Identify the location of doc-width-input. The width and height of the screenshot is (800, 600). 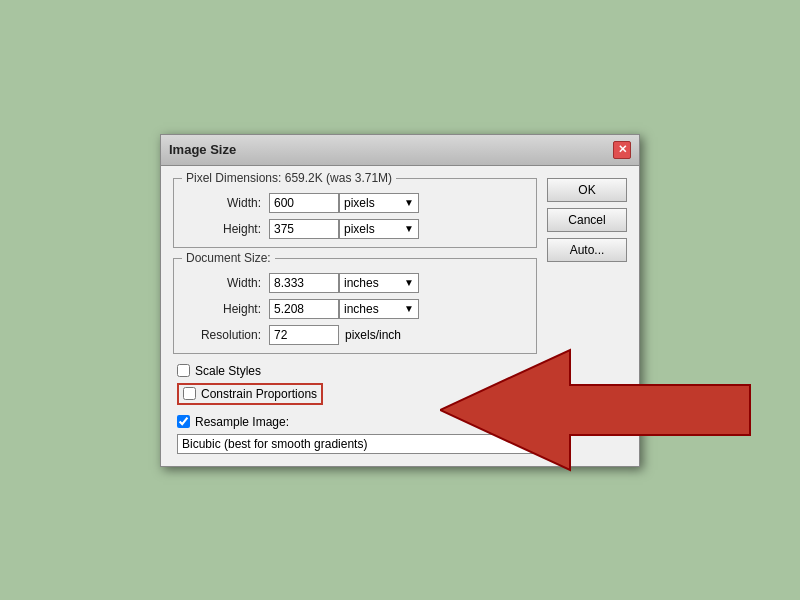
(304, 283).